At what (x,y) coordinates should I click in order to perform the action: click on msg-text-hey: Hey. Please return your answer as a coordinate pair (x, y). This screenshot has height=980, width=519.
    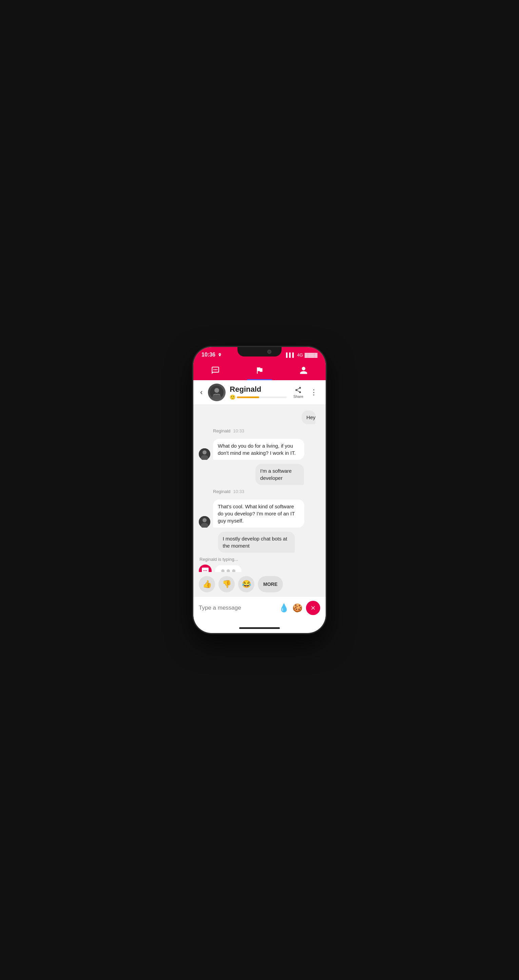
    Looking at the image, I should click on (311, 417).